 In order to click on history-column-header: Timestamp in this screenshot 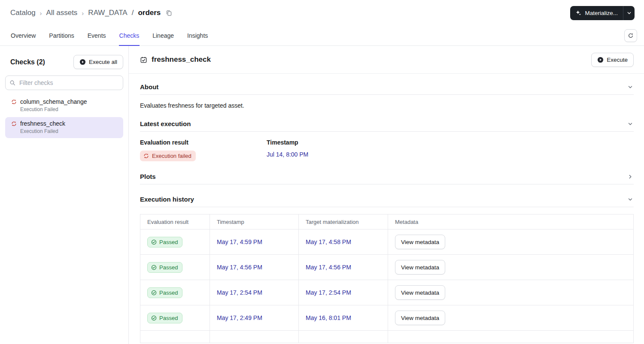, I will do `click(254, 222)`.